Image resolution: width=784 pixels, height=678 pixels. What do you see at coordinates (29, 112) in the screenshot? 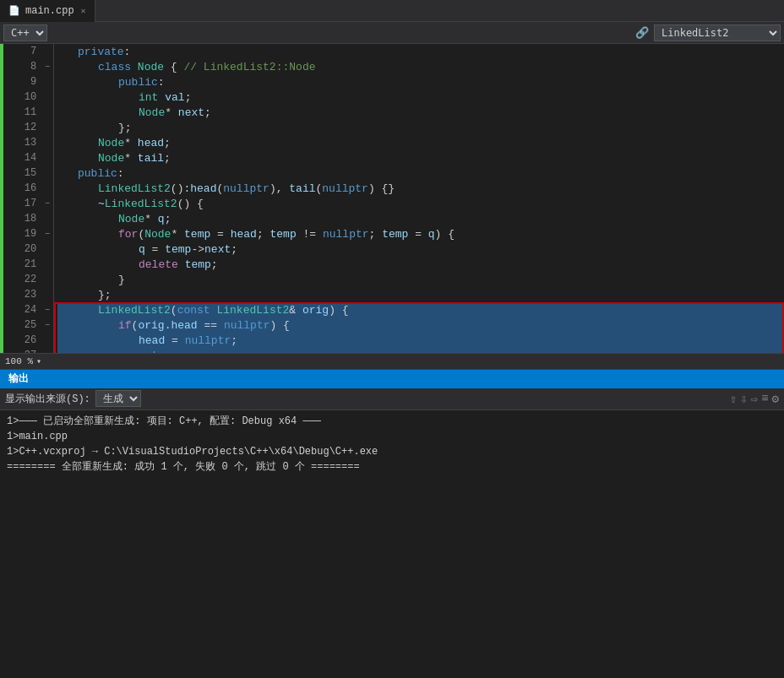
I see `line-number: 11` at bounding box center [29, 112].